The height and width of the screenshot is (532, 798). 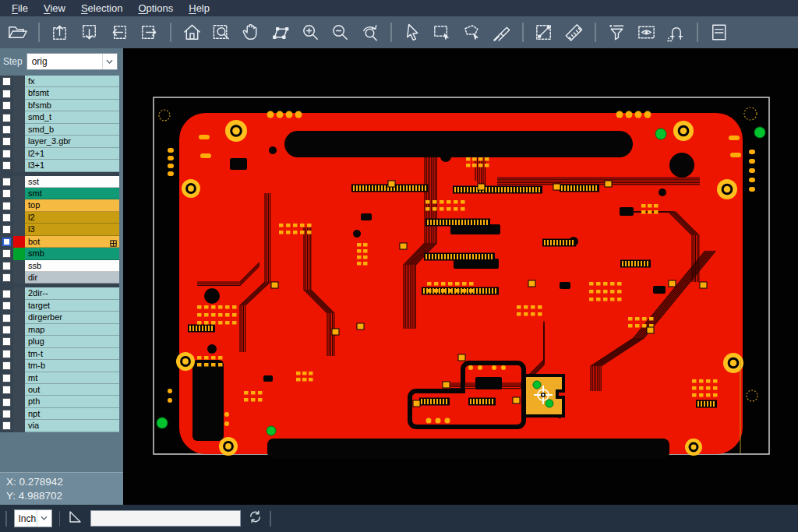 What do you see at coordinates (719, 33) in the screenshot?
I see `toolbar-report-button` at bounding box center [719, 33].